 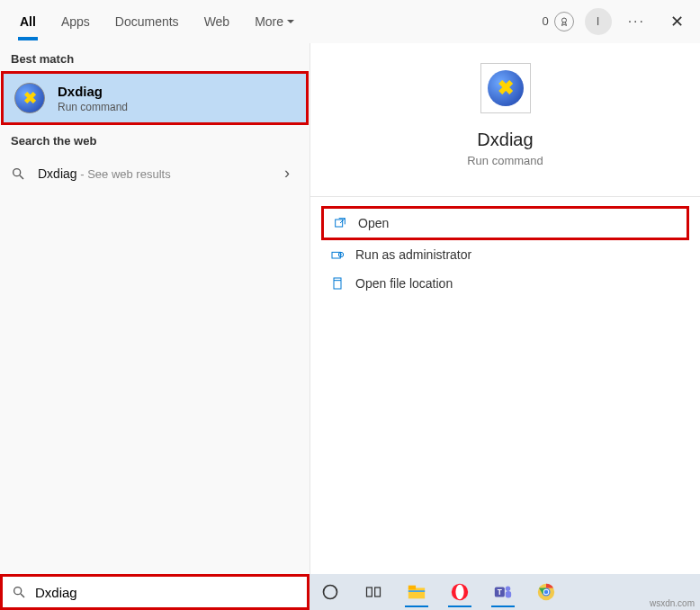 What do you see at coordinates (218, 22) in the screenshot?
I see `tab-web: Web` at bounding box center [218, 22].